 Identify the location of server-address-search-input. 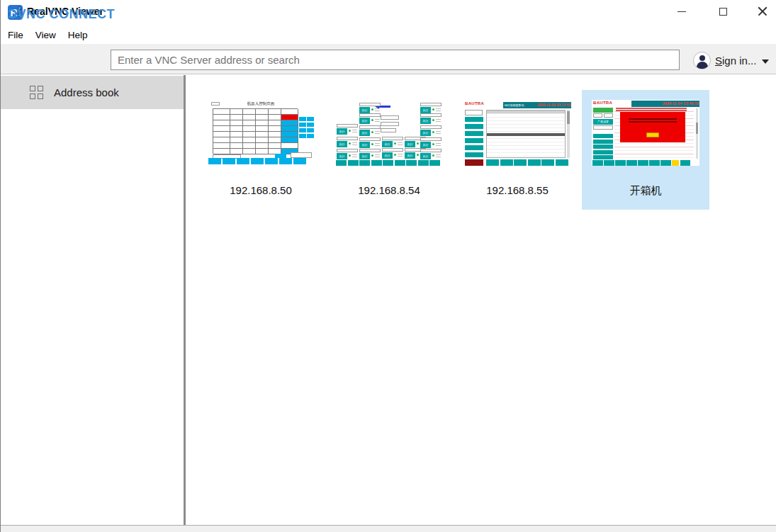
(395, 60).